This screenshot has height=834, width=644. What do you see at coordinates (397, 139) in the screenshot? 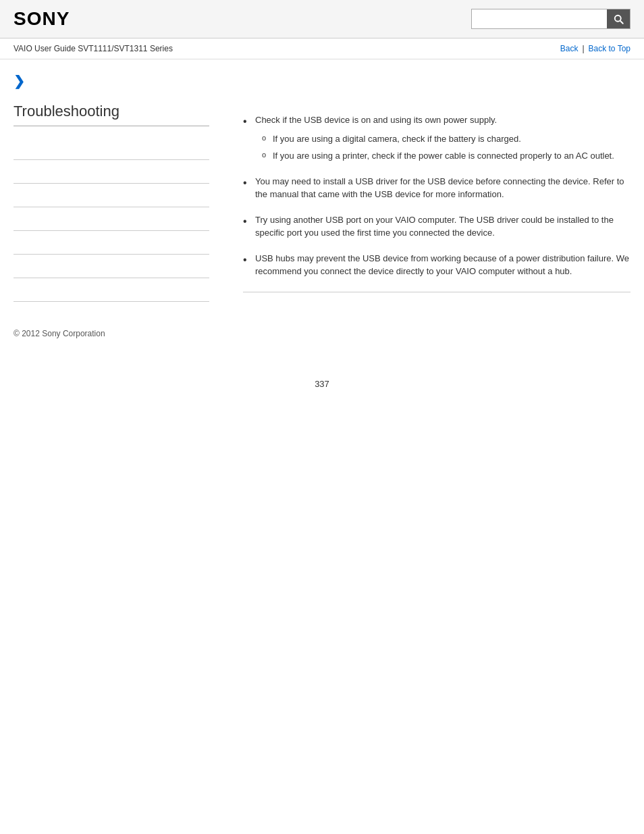
I see `sub-item-text: If you are using a digital camera, check…` at bounding box center [397, 139].